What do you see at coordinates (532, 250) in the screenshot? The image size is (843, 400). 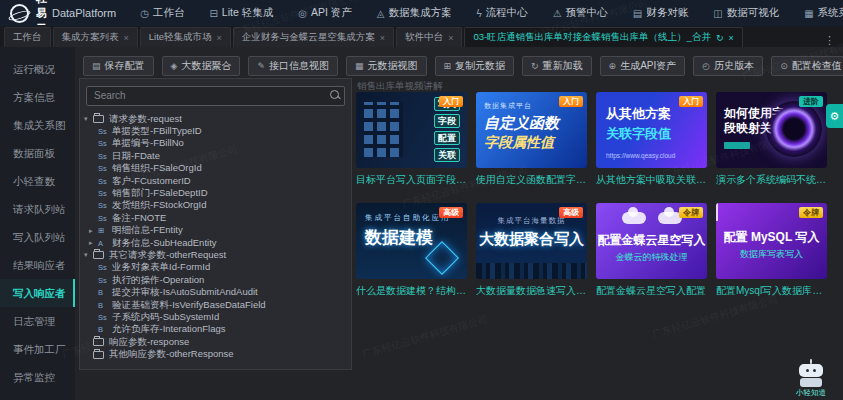 I see `tutorial-card-bigdata-write: 集成平台海量数据 大数据聚合写入 高级 大数据量数据急速写入任务配置` at bounding box center [532, 250].